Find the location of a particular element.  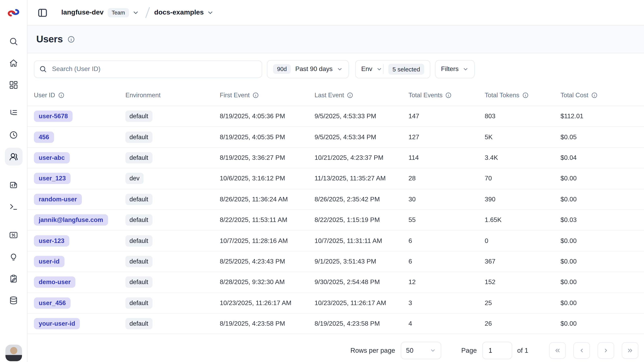

first-event-cell: 8/19/2025, 4:23:58 PM is located at coordinates (267, 324).